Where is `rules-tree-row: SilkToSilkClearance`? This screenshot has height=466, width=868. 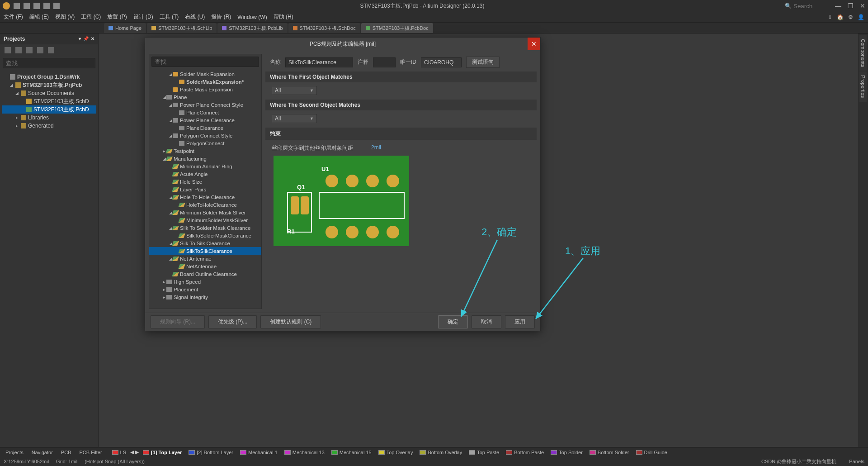 rules-tree-row: SilkToSilkClearance is located at coordinates (205, 251).